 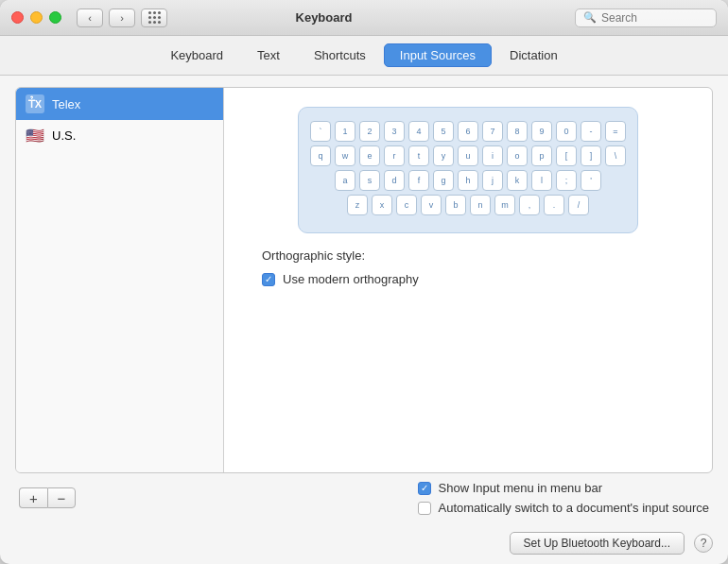 I want to click on key-z: z, so click(x=357, y=205).